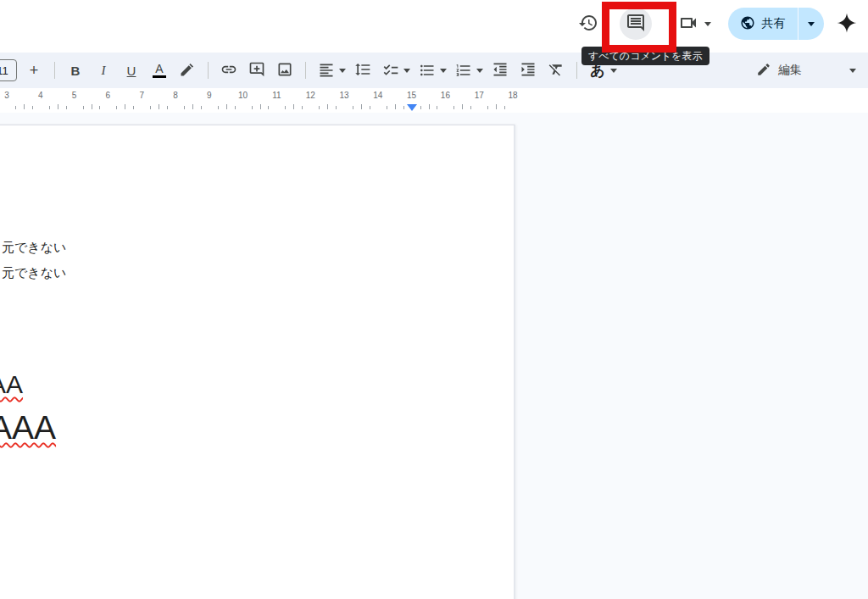  What do you see at coordinates (556, 70) in the screenshot?
I see `clear-formatting-button` at bounding box center [556, 70].